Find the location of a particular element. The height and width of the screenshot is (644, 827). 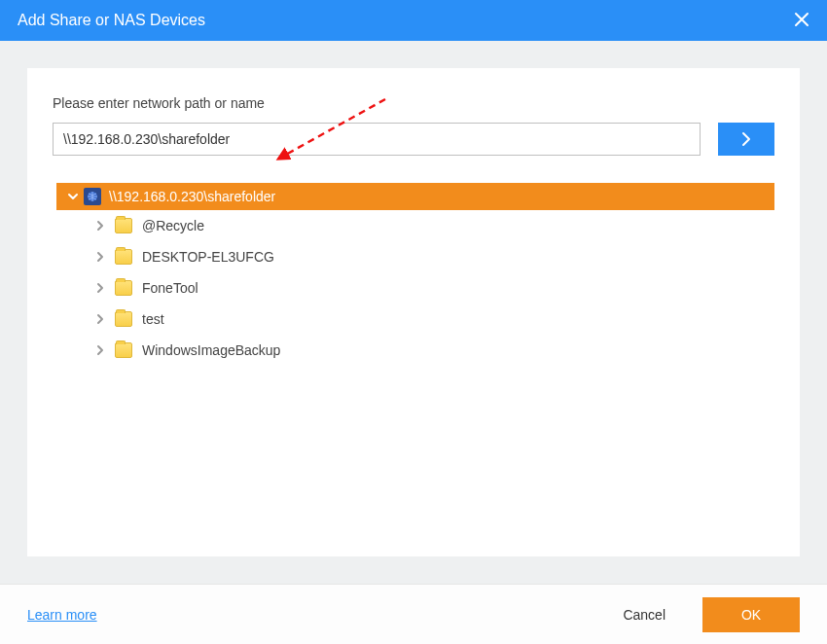

tree-item: FoneTool is located at coordinates (415, 288).